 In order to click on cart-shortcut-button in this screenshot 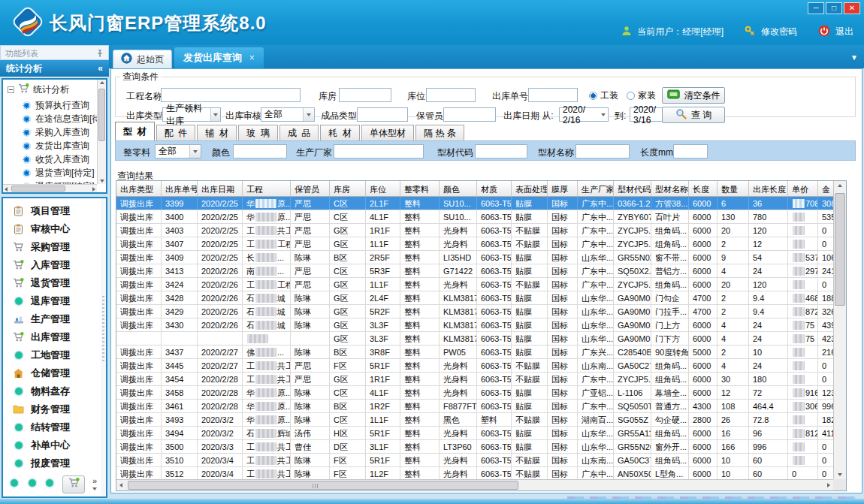, I will do `click(74, 484)`.